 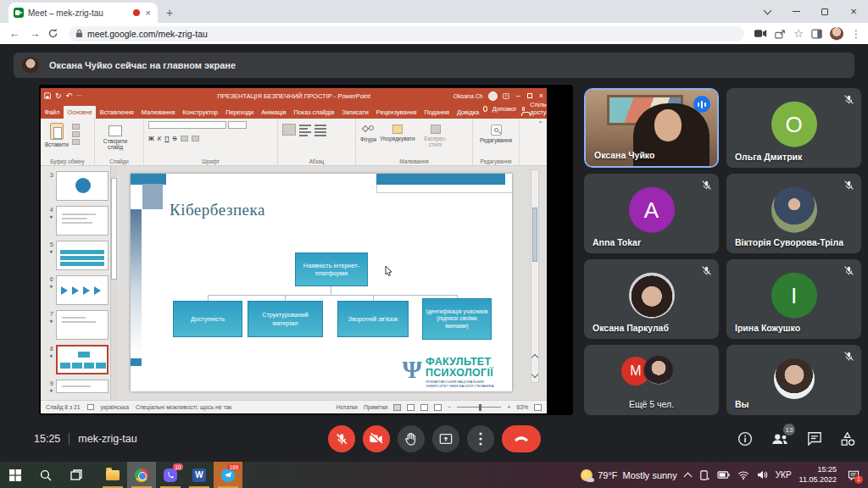 What do you see at coordinates (854, 12) in the screenshot?
I see `close-button: ×` at bounding box center [854, 12].